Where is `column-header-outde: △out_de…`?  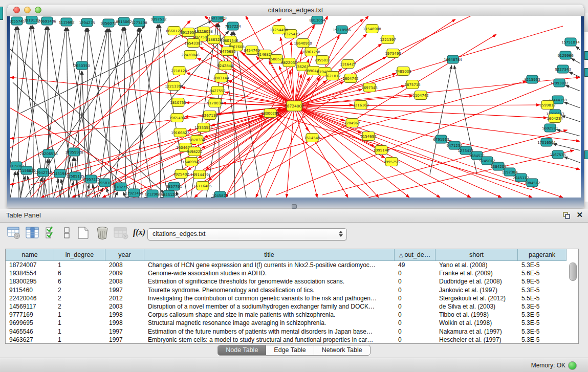 column-header-outde: △out_de… is located at coordinates (415, 255).